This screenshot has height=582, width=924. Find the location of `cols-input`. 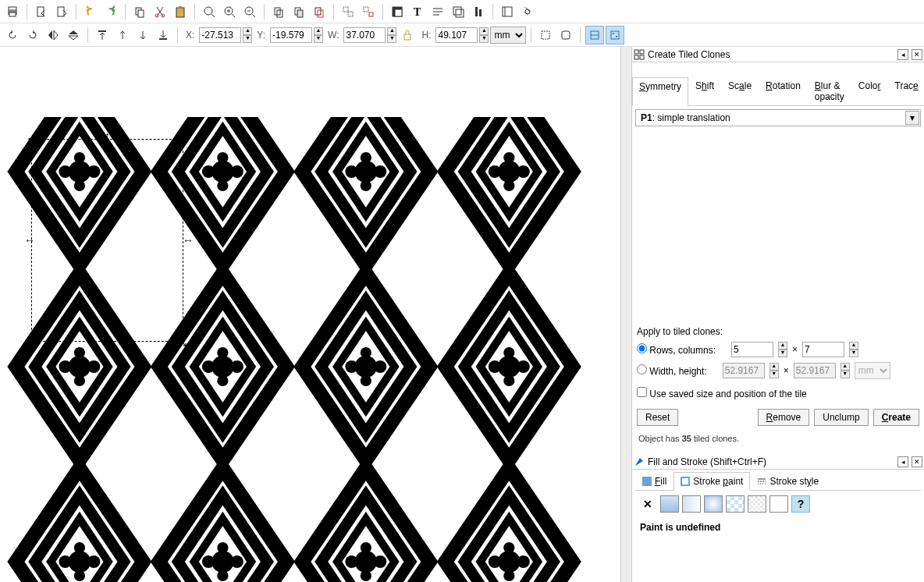

cols-input is located at coordinates (823, 350).